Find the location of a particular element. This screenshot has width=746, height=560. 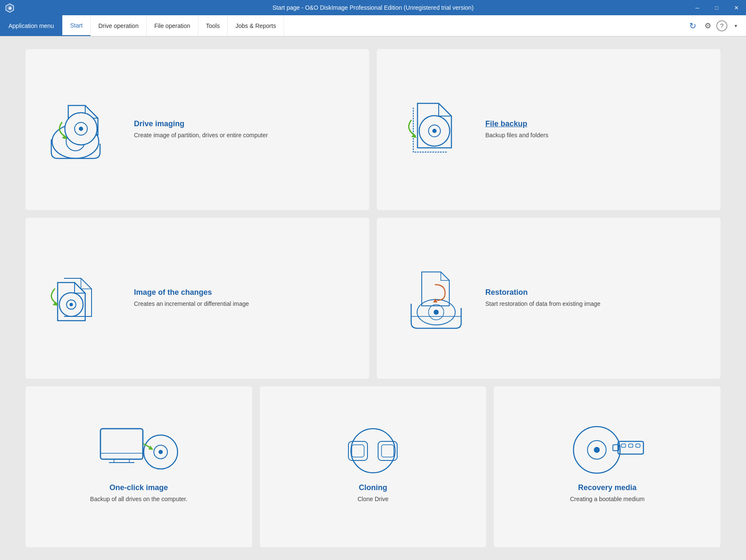

file-backup-title: File backup is located at coordinates (517, 124).